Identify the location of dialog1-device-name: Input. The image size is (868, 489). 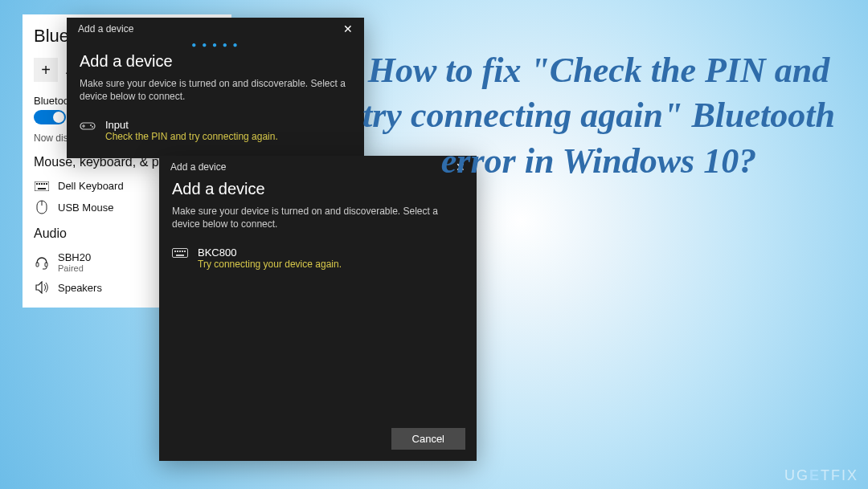
(191, 125).